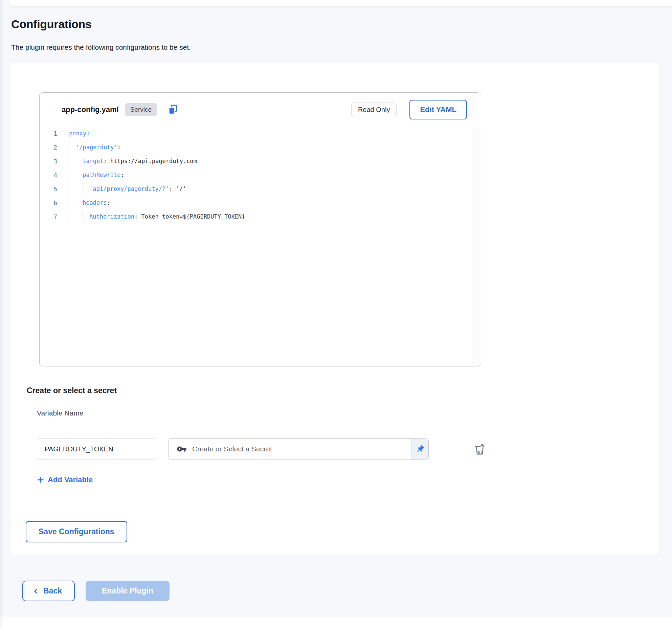 This screenshot has height=628, width=672. I want to click on secret-select-placeholder: Create or Select a Secret, so click(302, 449).